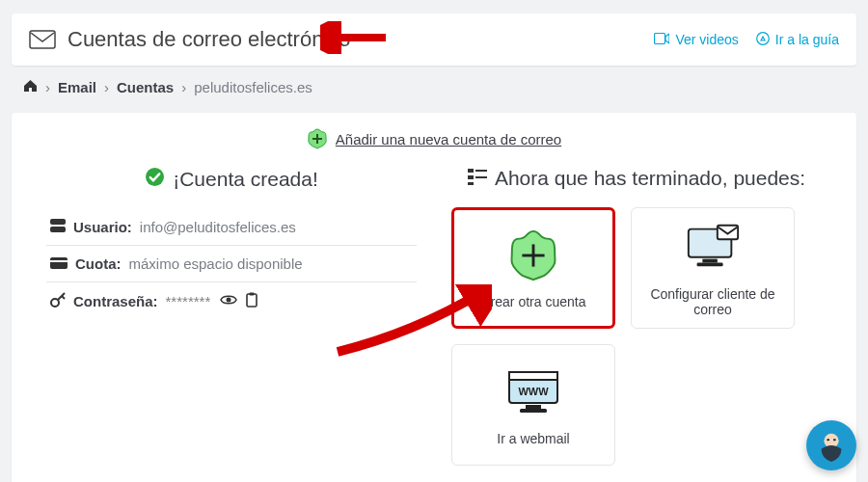 Image resolution: width=868 pixels, height=482 pixels. I want to click on next-heading: Ahora que has terminado, puedes:, so click(650, 178).